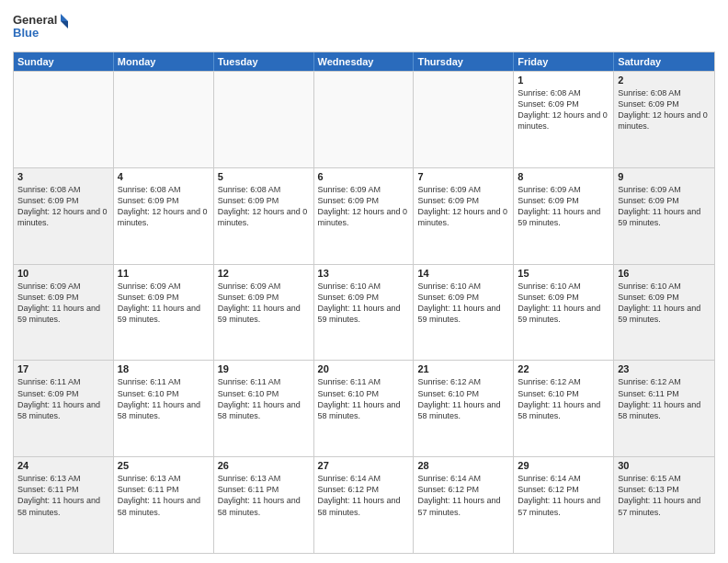 The height and width of the screenshot is (563, 728). Describe the element at coordinates (564, 216) in the screenshot. I see `calendar-cell: 8Sunrise: 6:09 AMSunset: 6:09 PMDaylight…` at that location.